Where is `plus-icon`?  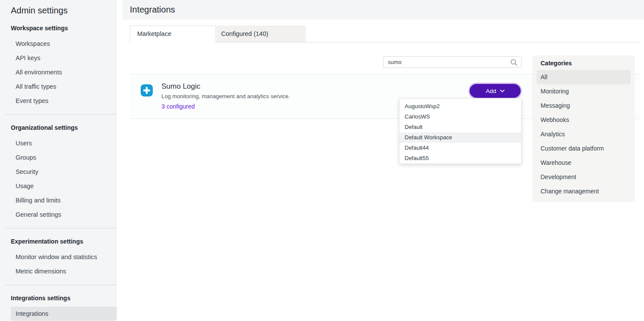
plus-icon is located at coordinates (147, 90).